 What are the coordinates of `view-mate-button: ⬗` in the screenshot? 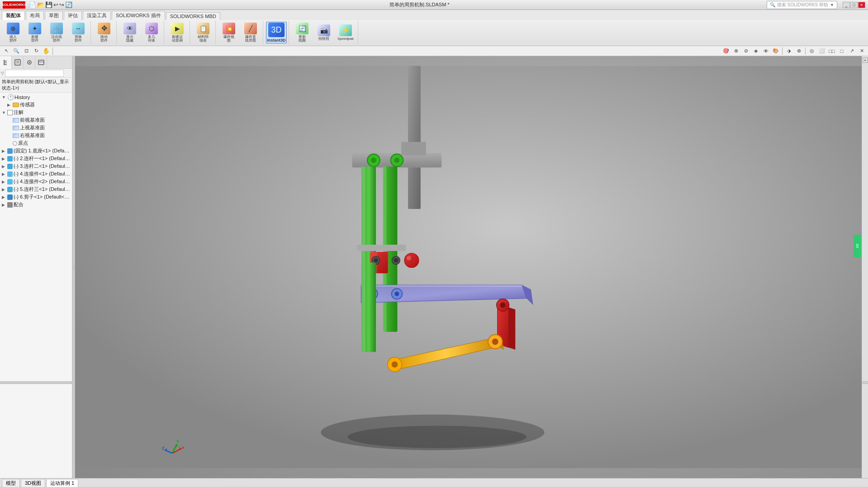 It's located at (789, 51).